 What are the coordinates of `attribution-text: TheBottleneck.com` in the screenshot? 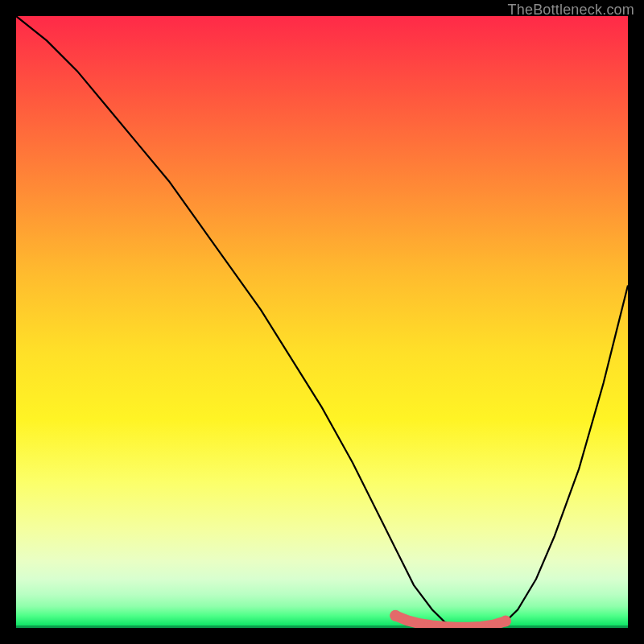 It's located at (572, 10).